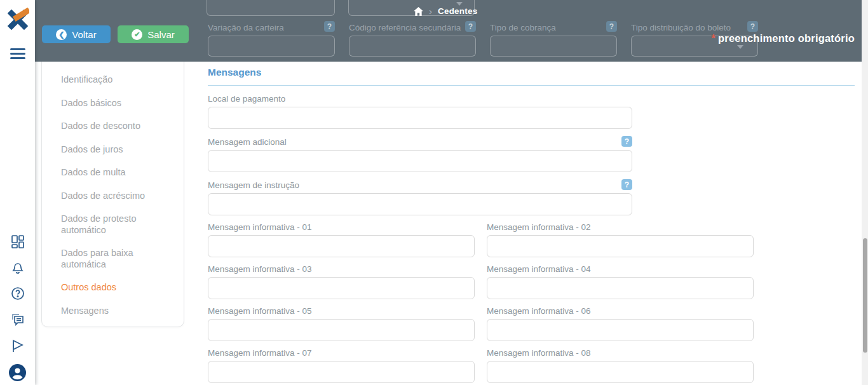 The height and width of the screenshot is (385, 868). Describe the element at coordinates (620, 240) in the screenshot. I see `field-informativa-02: Mensagem informativa - 02` at that location.